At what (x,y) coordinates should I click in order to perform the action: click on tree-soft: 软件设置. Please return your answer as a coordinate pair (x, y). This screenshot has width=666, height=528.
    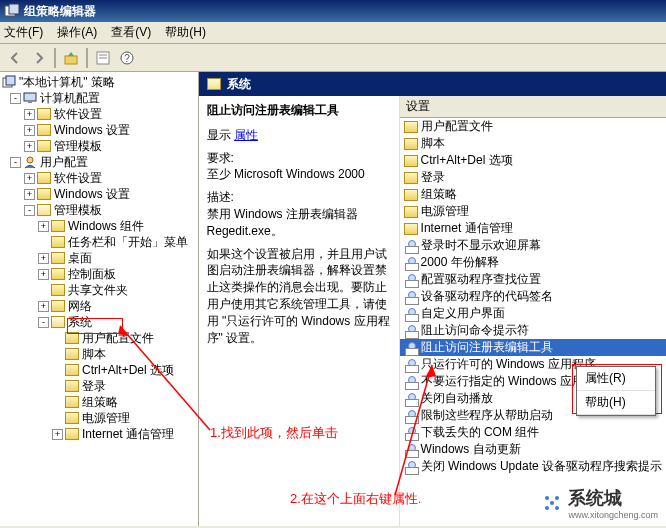
    Looking at the image, I should click on (78, 114).